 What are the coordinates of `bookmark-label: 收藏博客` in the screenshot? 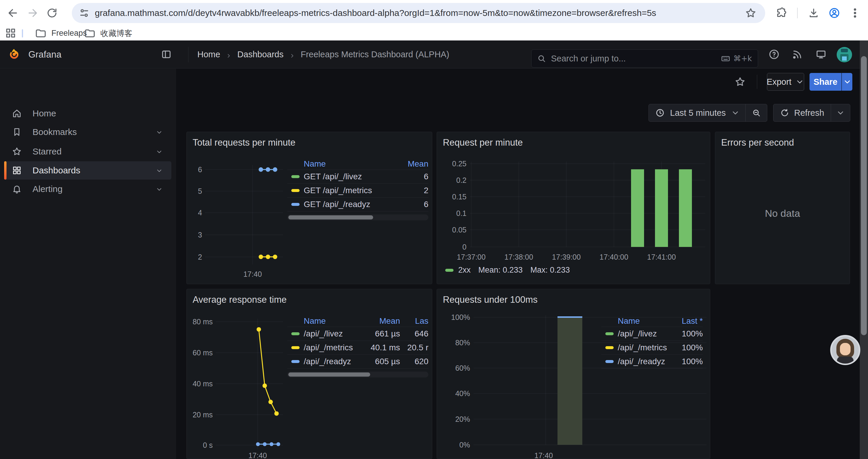 It's located at (117, 33).